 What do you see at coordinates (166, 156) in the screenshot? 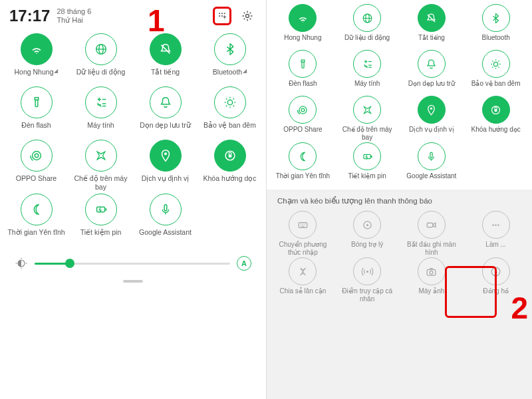
I see `pin-icon` at bounding box center [166, 156].